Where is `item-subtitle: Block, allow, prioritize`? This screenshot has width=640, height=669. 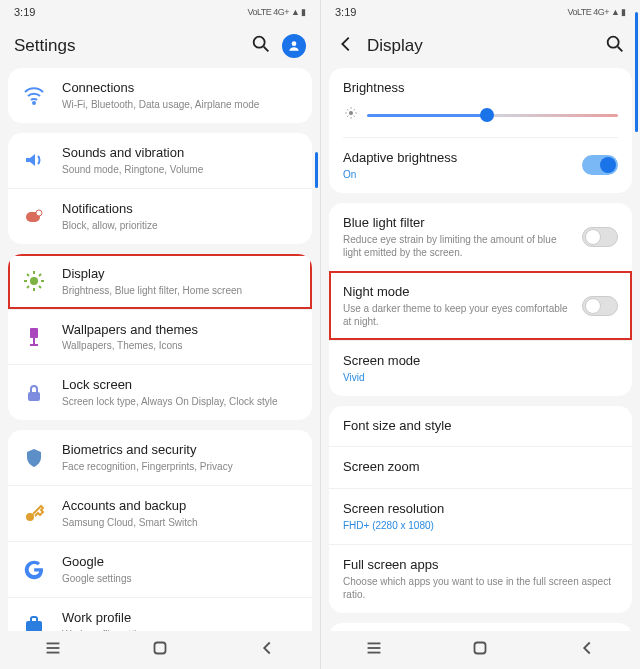 item-subtitle: Block, allow, prioritize is located at coordinates (180, 226).